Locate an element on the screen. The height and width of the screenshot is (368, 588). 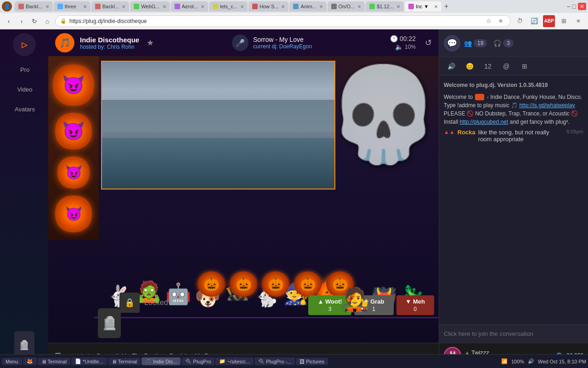
room-host: hosted by: Chris Rohn is located at coordinates (109, 47).